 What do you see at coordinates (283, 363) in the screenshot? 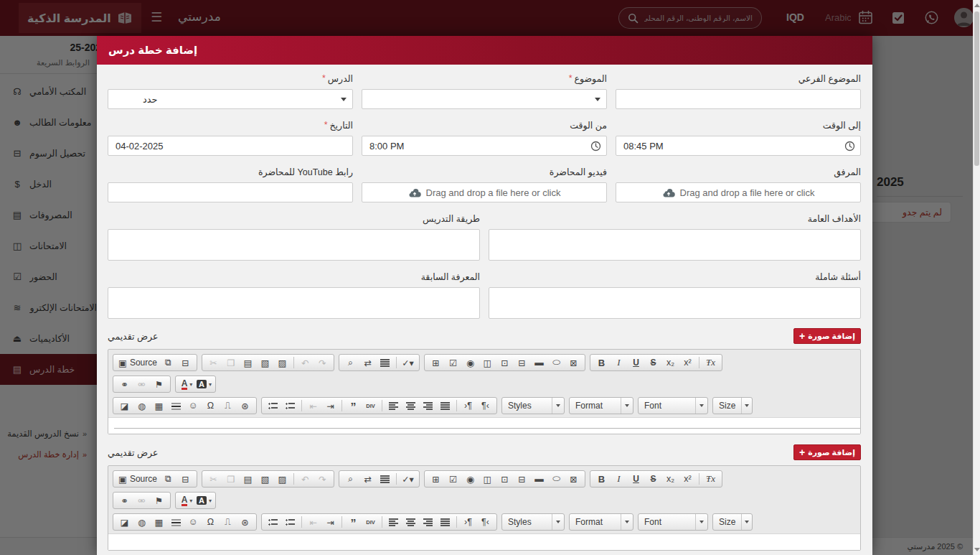
I see `paste-word-icon: ▨` at bounding box center [283, 363].